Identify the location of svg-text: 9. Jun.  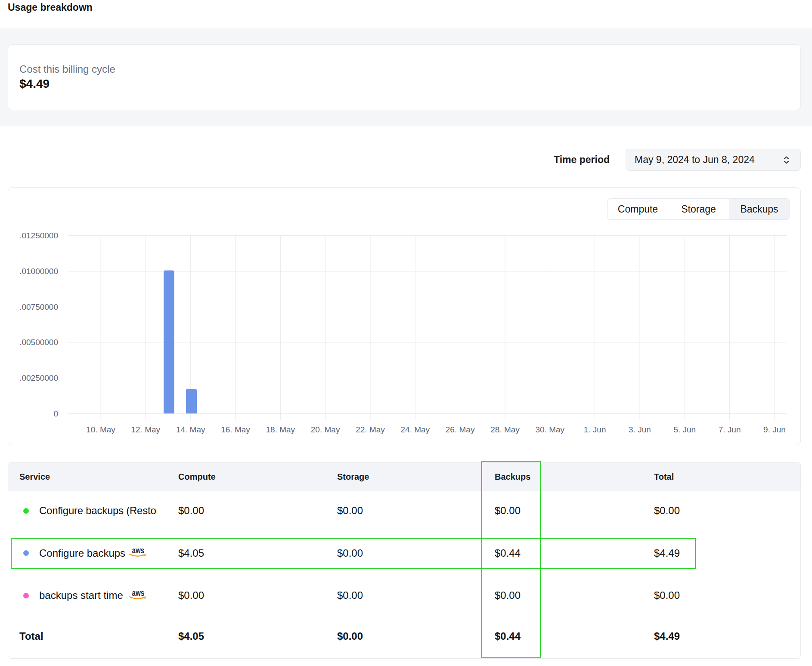
(775, 429).